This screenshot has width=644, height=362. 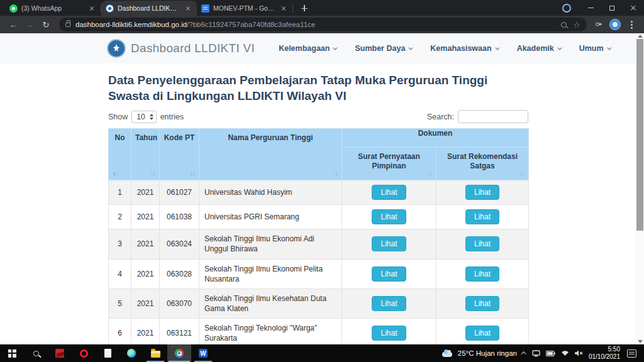 I want to click on table-row: 4 2021 063028 Sekolah Tinggi Ilmu Ekonom…, so click(x=319, y=274).